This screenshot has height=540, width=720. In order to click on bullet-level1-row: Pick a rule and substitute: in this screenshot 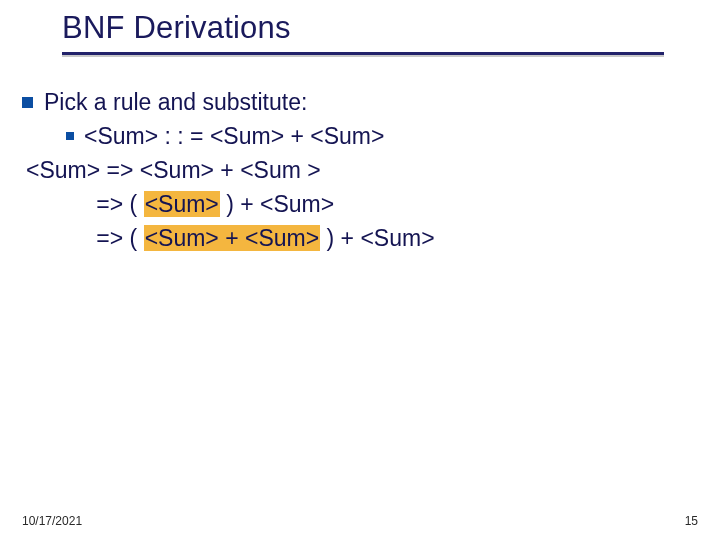, I will do `click(361, 102)`.